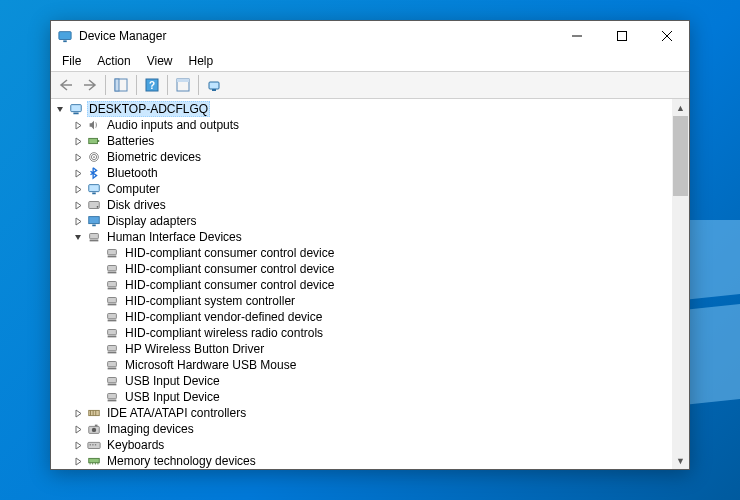 The width and height of the screenshot is (740, 500). Describe the element at coordinates (666, 36) in the screenshot. I see `close-button` at that location.